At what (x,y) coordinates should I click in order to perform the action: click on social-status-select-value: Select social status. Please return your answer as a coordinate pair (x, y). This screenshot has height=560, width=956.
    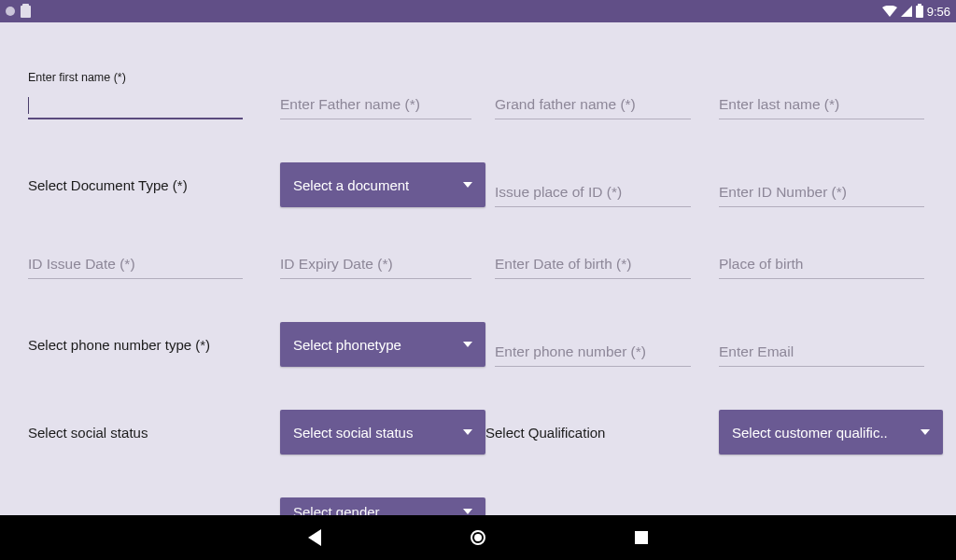
    Looking at the image, I should click on (353, 433).